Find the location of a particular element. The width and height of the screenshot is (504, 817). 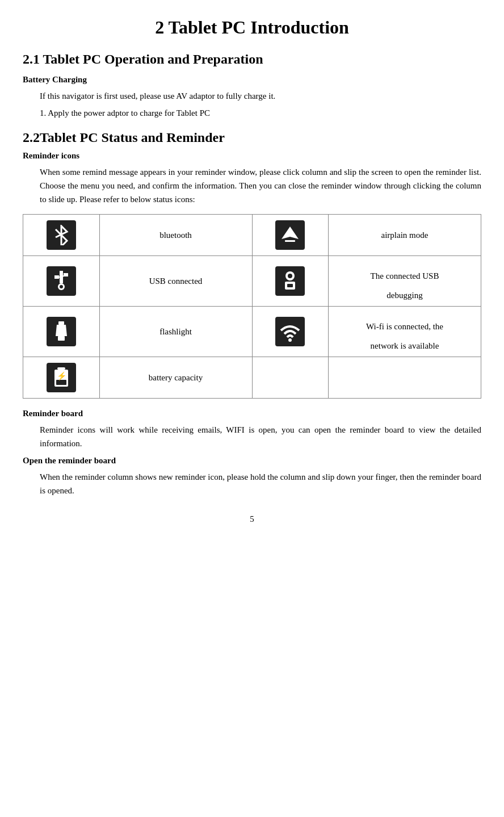

usb-debugging-label: The connected USB debugging is located at coordinates (405, 282).